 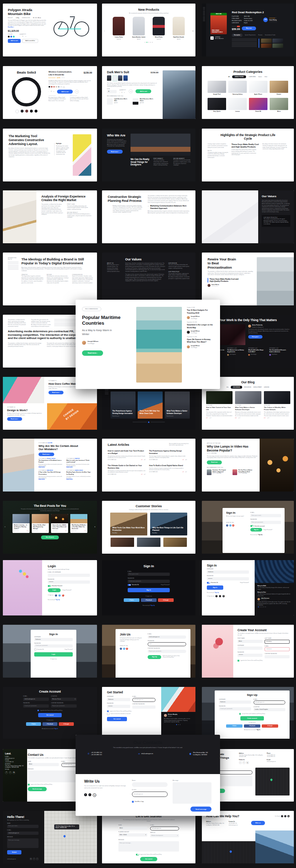 What do you see at coordinates (239, 418) in the screenshot?
I see `comments: ✉ 2` at bounding box center [239, 418].